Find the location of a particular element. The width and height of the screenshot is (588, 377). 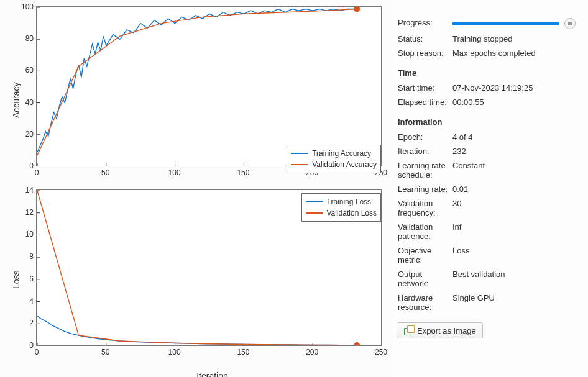

epoch-value: 4 of 4 is located at coordinates (514, 137).